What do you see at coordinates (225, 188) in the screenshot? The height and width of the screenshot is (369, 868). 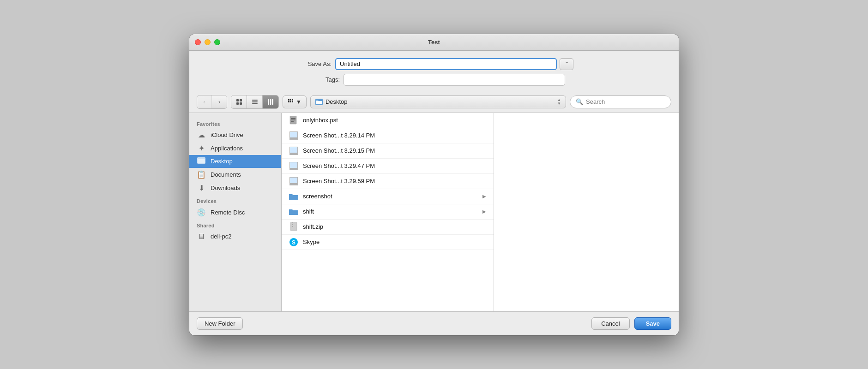 I see `downloads-label: Downloads` at bounding box center [225, 188].